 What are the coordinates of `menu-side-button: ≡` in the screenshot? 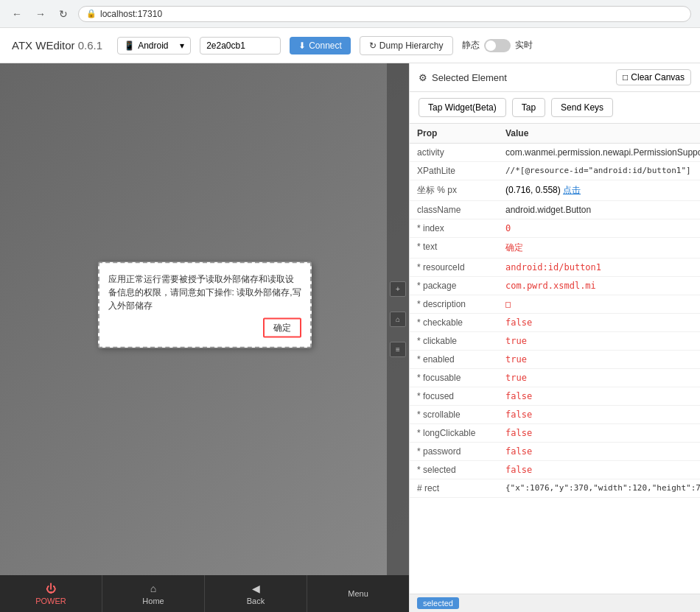 It's located at (398, 349).